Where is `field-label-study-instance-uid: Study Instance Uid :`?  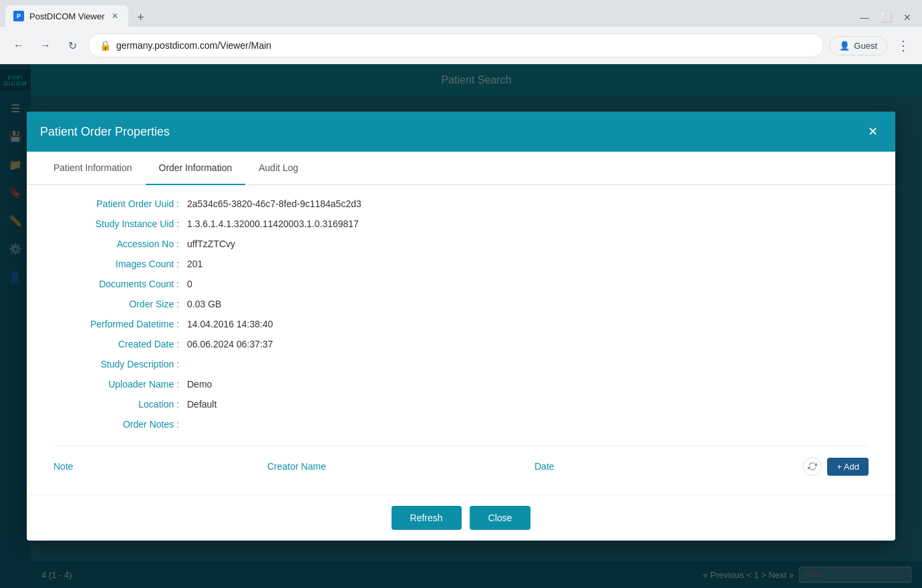
field-label-study-instance-uid: Study Instance Uid : is located at coordinates (120, 224).